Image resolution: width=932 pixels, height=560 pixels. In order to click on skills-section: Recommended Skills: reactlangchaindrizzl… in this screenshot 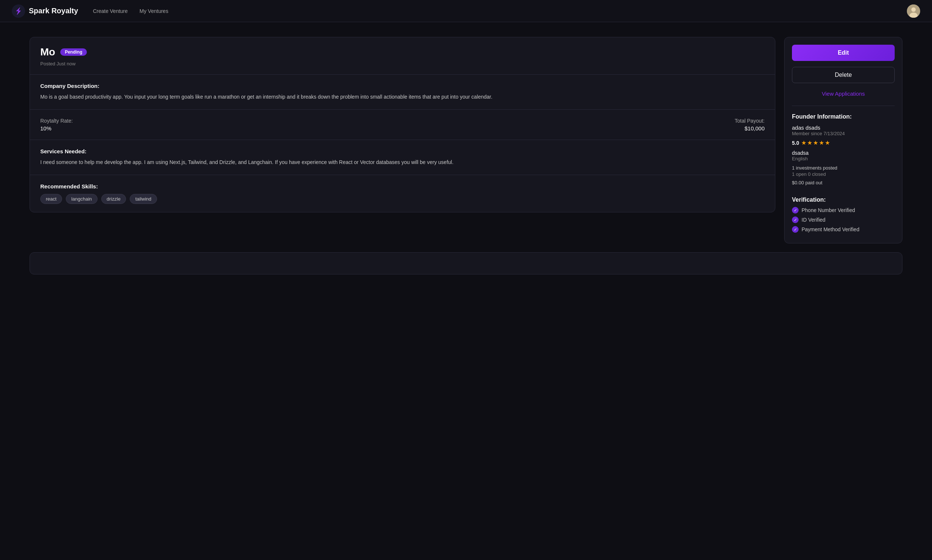, I will do `click(402, 194)`.